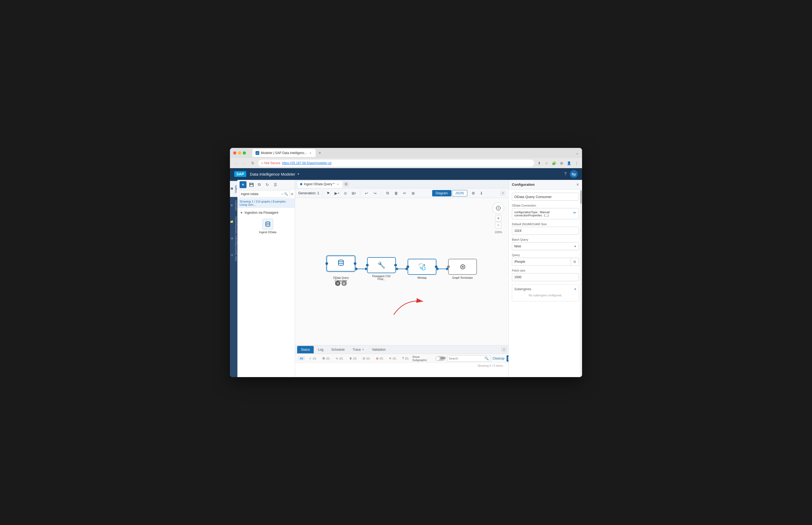 The width and height of the screenshot is (812, 525). I want to click on extension-icon: 🧩, so click(554, 163).